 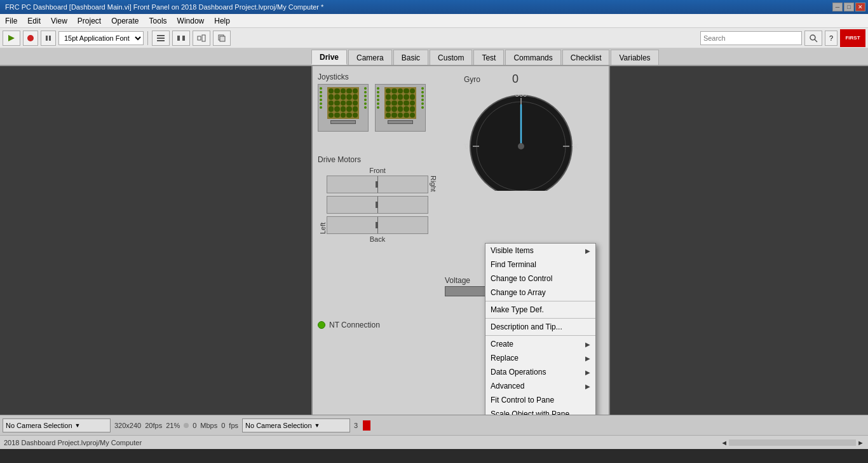 I want to click on ctx-change-to-control: Change to Control, so click(x=540, y=279).